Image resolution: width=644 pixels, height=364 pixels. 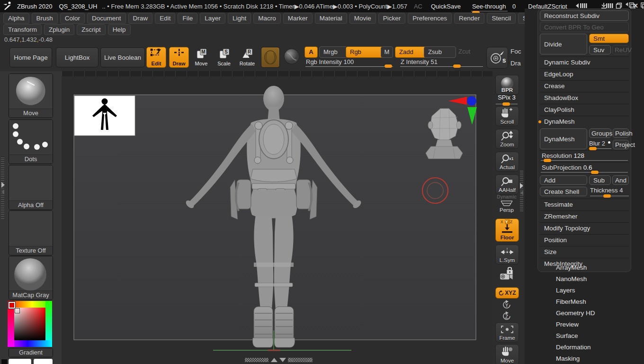 What do you see at coordinates (507, 162) in the screenshot?
I see `actual-size-button: x1 Actual` at bounding box center [507, 162].